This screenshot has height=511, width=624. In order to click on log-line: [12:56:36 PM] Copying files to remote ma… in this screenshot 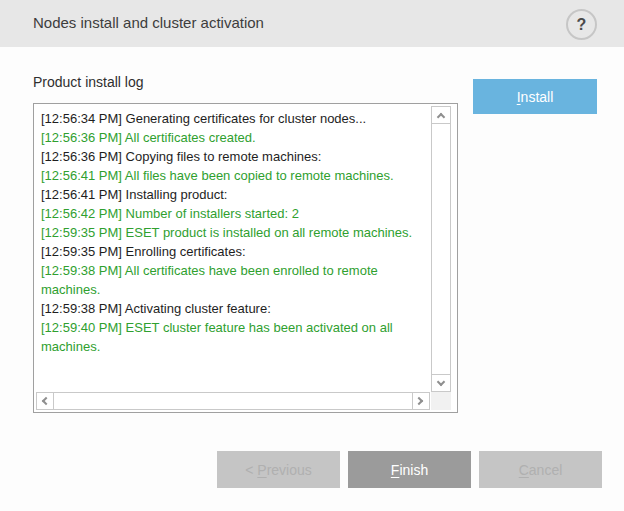, I will do `click(238, 156)`.